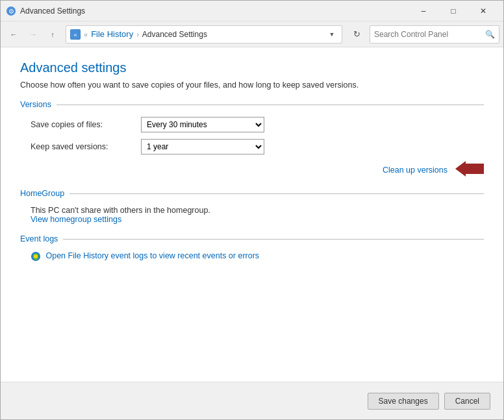  I want to click on shield-icon, so click(36, 256).